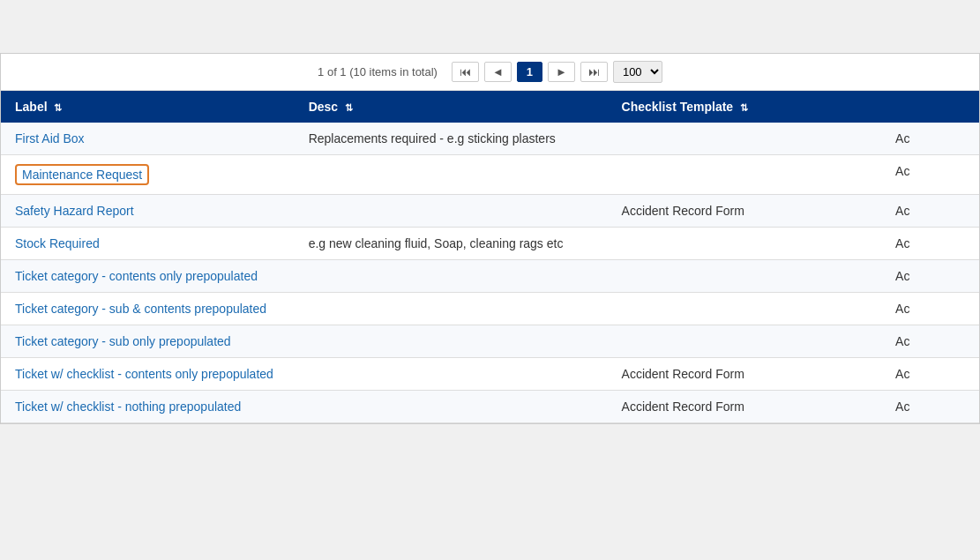  I want to click on label-link: Ticket category - sub & contents prepopu…, so click(141, 309).